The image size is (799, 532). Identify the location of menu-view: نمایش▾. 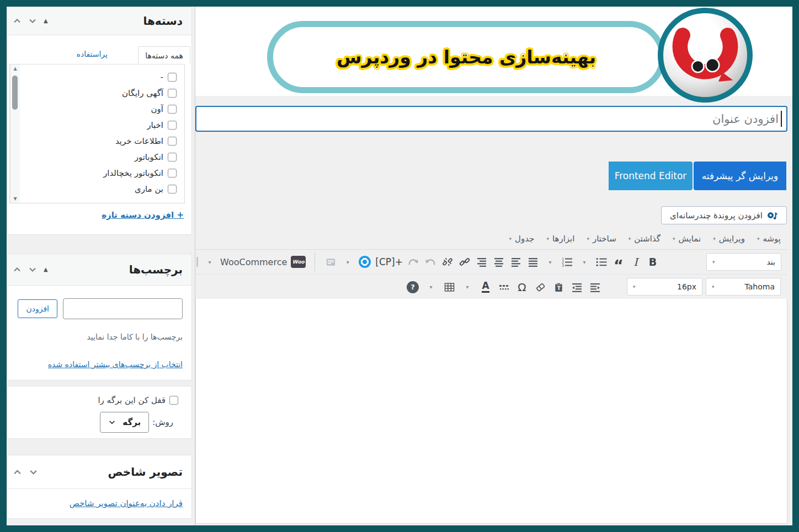
(686, 239).